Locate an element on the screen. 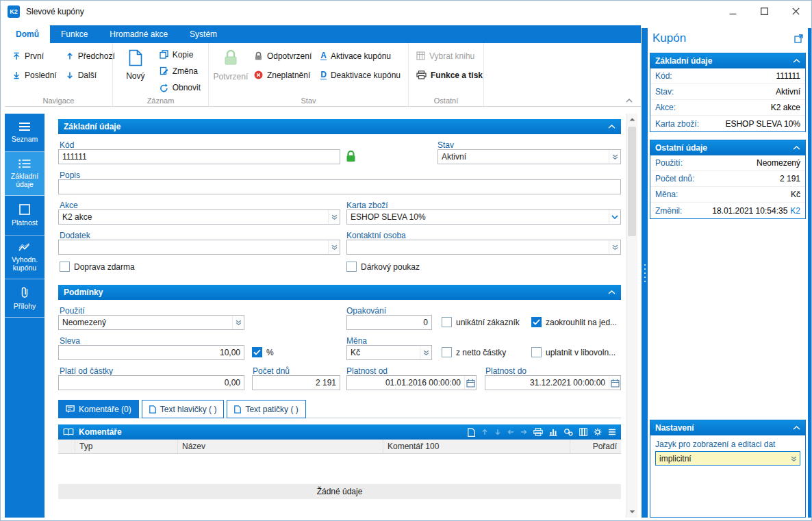 The width and height of the screenshot is (812, 521). columns-icon is located at coordinates (583, 432).